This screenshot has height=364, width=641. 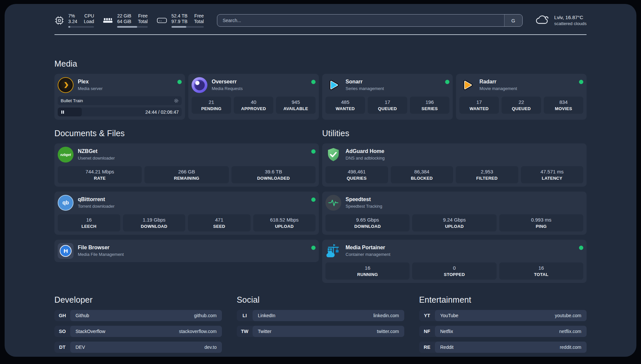 I want to click on stat-wanted: 17WANTED, so click(x=479, y=105).